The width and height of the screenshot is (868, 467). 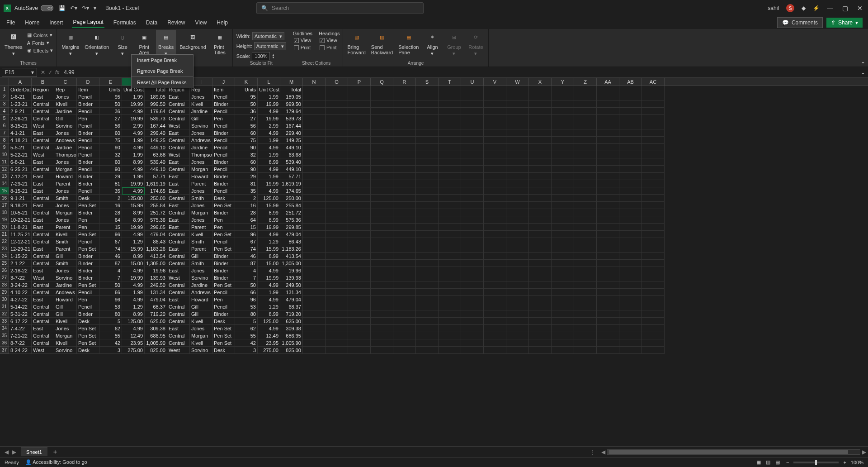 I want to click on cell: 19.99, so click(x=269, y=104).